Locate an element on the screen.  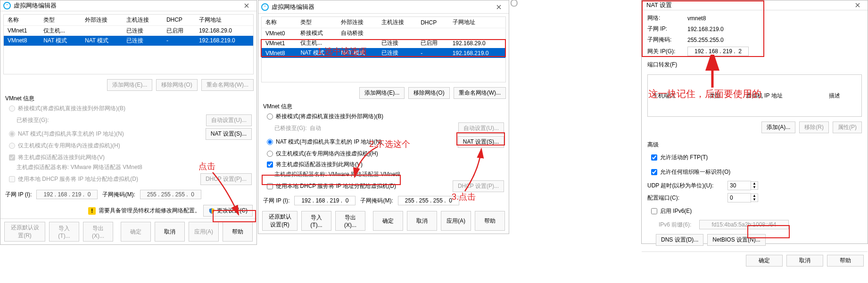
mask-label: 子网掩码: is located at coordinates (665, 40).